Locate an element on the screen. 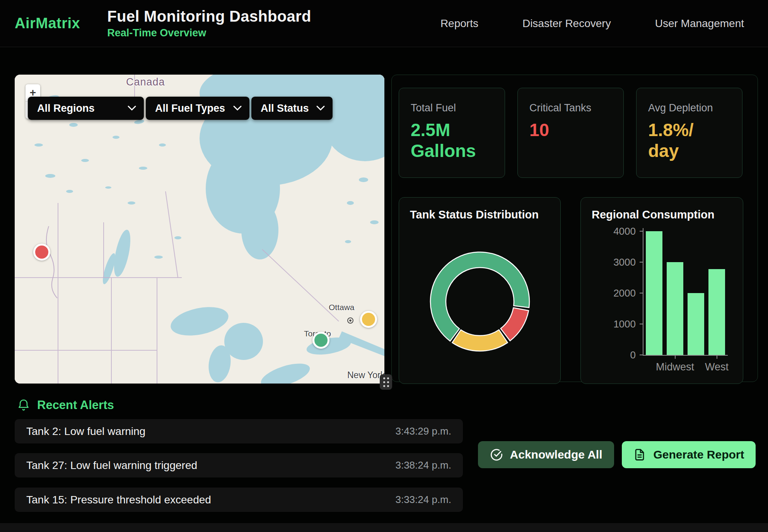 The width and height of the screenshot is (768, 532). acknowledge-all-label: Acknowledge All is located at coordinates (556, 455).